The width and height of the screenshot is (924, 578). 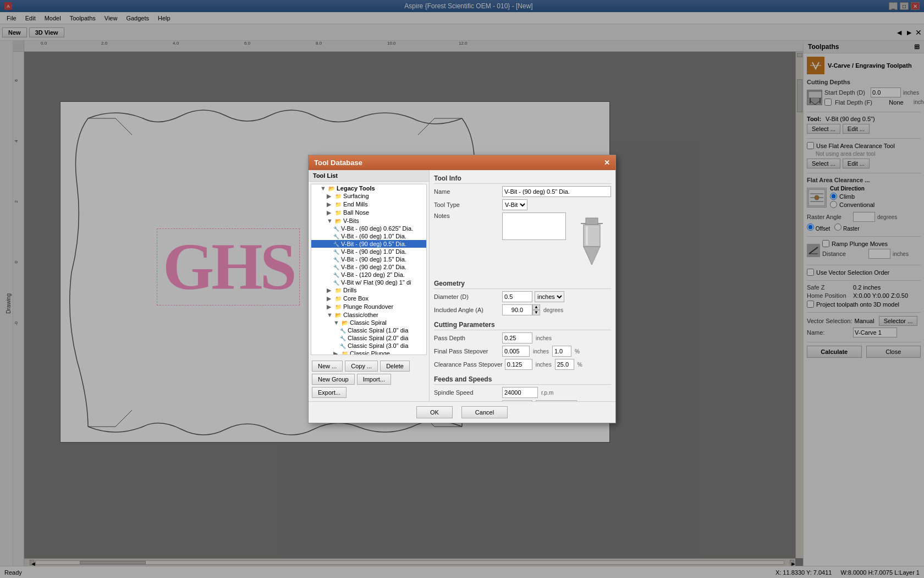 I want to click on folder-plunge-icon: 📁, so click(x=338, y=307).